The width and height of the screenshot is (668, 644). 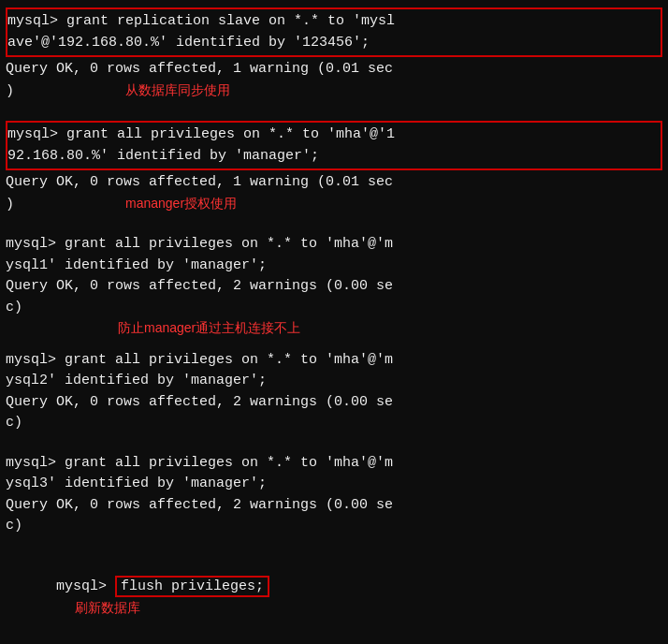 What do you see at coordinates (334, 526) in the screenshot?
I see `block5-result2: c)` at bounding box center [334, 526].